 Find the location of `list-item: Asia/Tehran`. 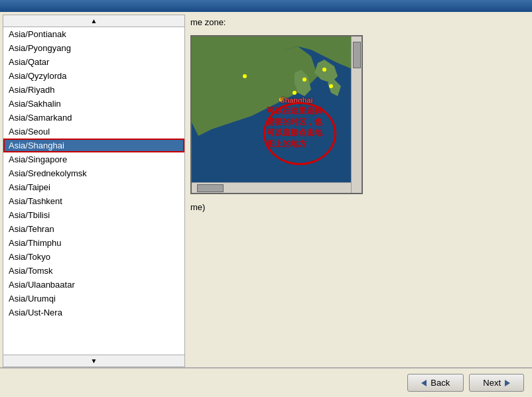

list-item: Asia/Tehran is located at coordinates (94, 229).